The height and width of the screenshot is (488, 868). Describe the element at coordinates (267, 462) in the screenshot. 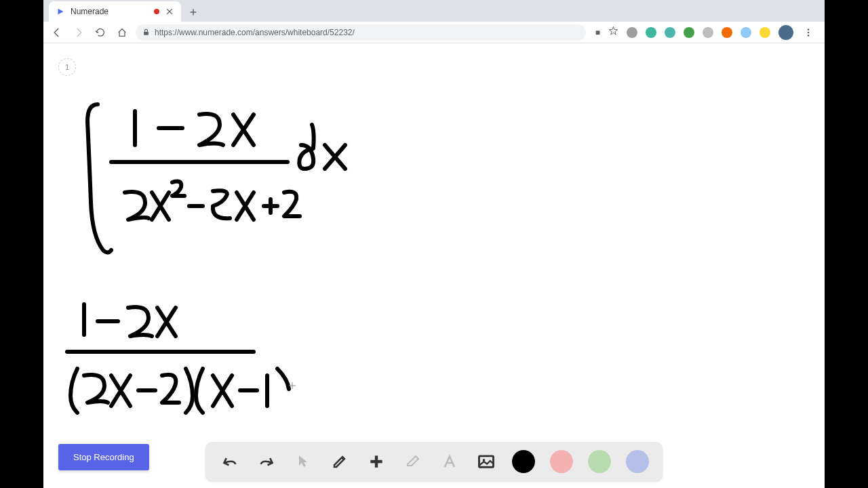

I see `redo-button` at that location.